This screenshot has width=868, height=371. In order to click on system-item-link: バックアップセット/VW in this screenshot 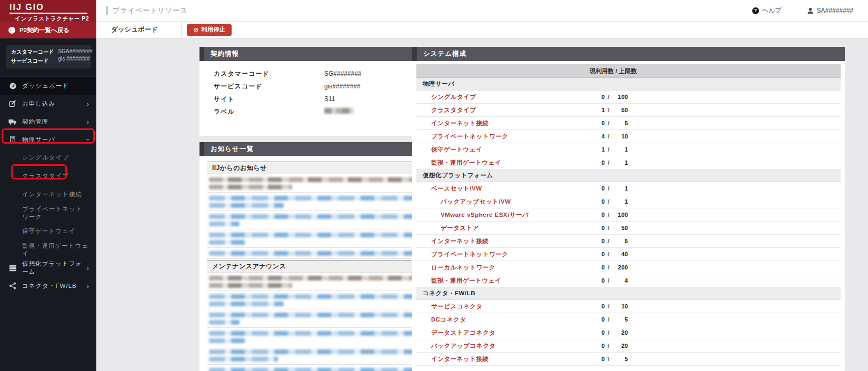, I will do `click(464, 202)`.